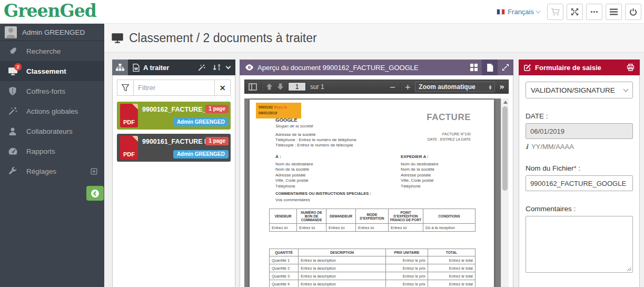 The width and height of the screenshot is (644, 287). What do you see at coordinates (253, 87) in the screenshot?
I see `sidebar-toggle-icon` at bounding box center [253, 87].